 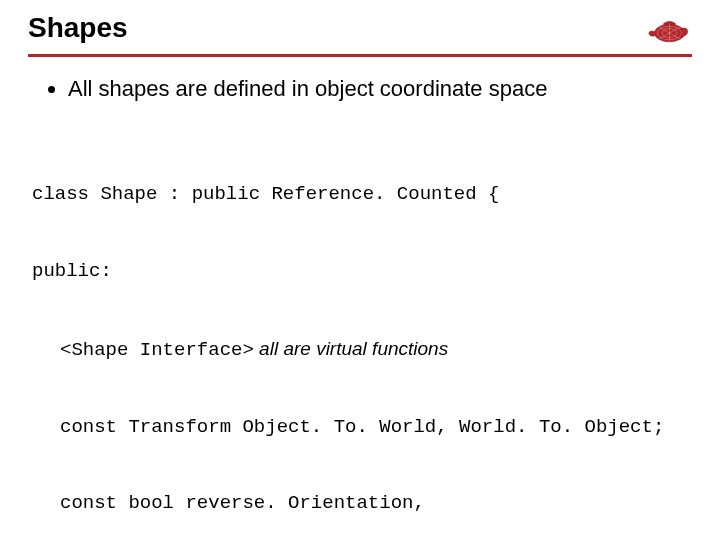 What do you see at coordinates (380, 89) in the screenshot?
I see `bullet-item: All shapes are defined in object coordin…` at bounding box center [380, 89].